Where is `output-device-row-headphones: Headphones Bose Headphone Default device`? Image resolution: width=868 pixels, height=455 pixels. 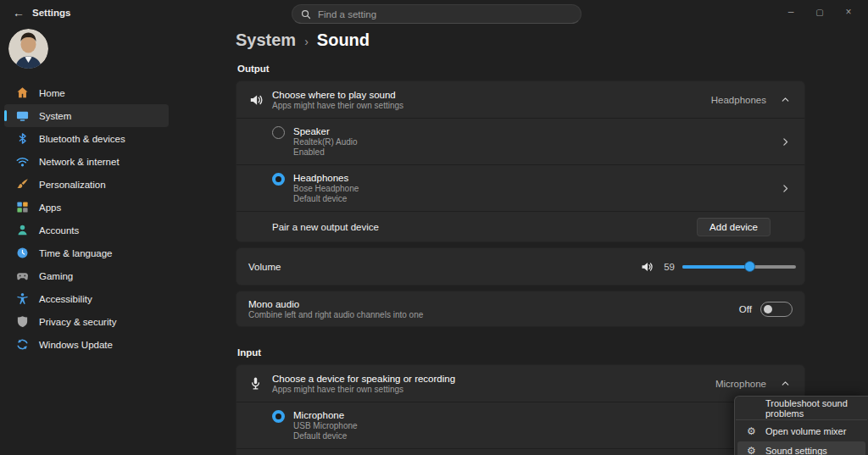
output-device-row-headphones: Headphones Bose Headphone Default device is located at coordinates (520, 188).